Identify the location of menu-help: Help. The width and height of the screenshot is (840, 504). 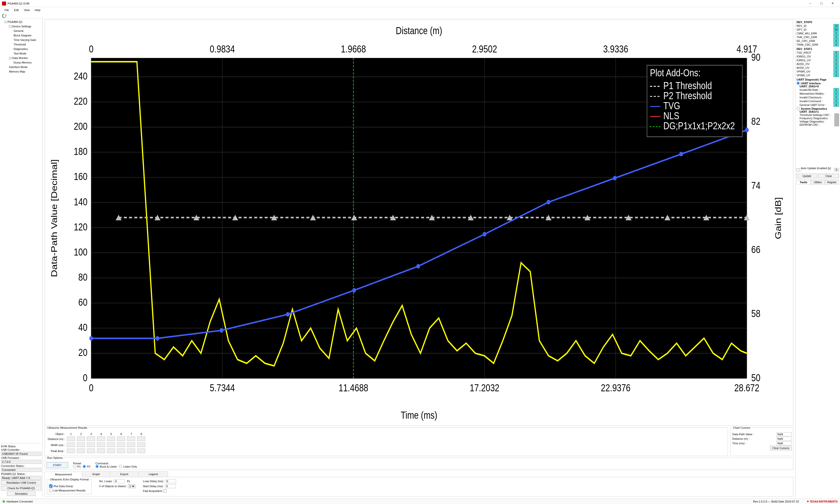
(37, 10).